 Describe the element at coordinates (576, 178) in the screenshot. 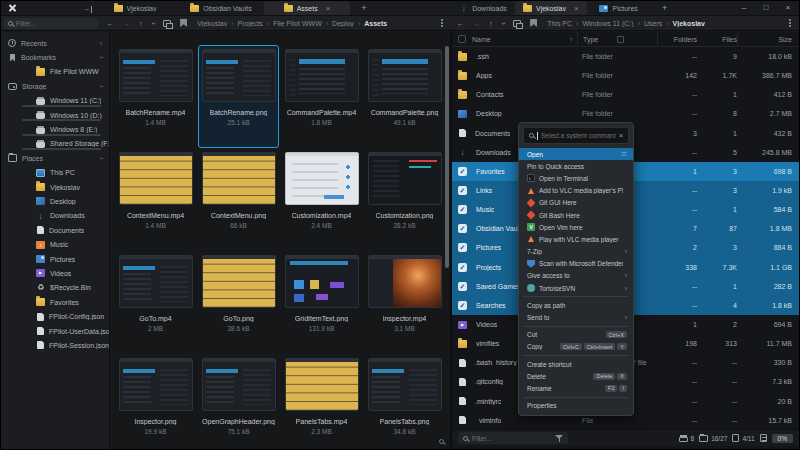

I see `menu-item: Open in Terminal` at that location.